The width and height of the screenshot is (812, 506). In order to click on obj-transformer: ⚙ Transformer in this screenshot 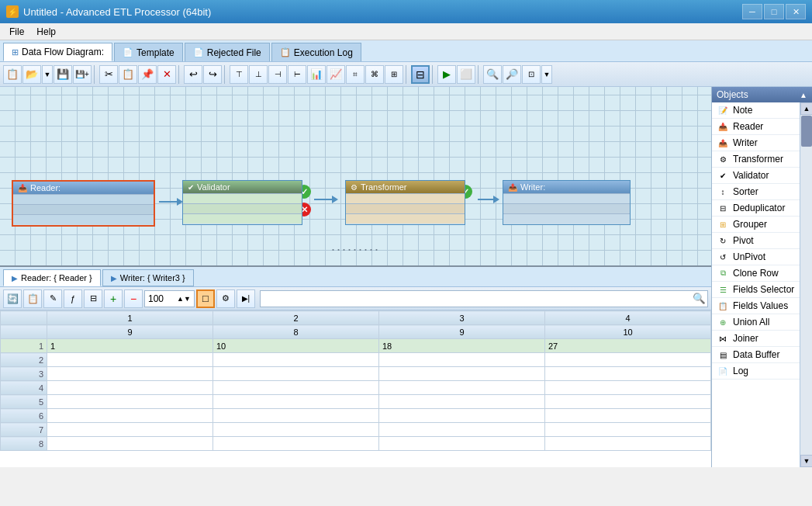, I will do `click(755, 160)`.